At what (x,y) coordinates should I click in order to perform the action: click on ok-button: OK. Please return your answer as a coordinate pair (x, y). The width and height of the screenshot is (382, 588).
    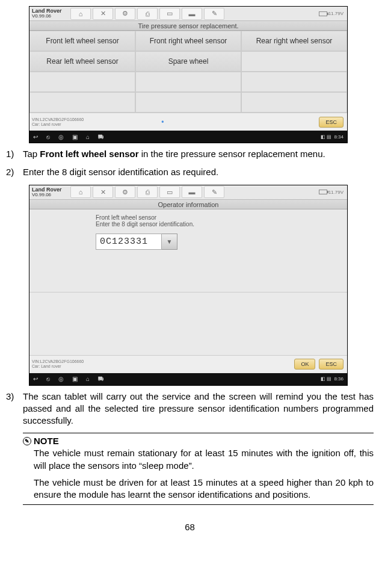
    Looking at the image, I should click on (304, 364).